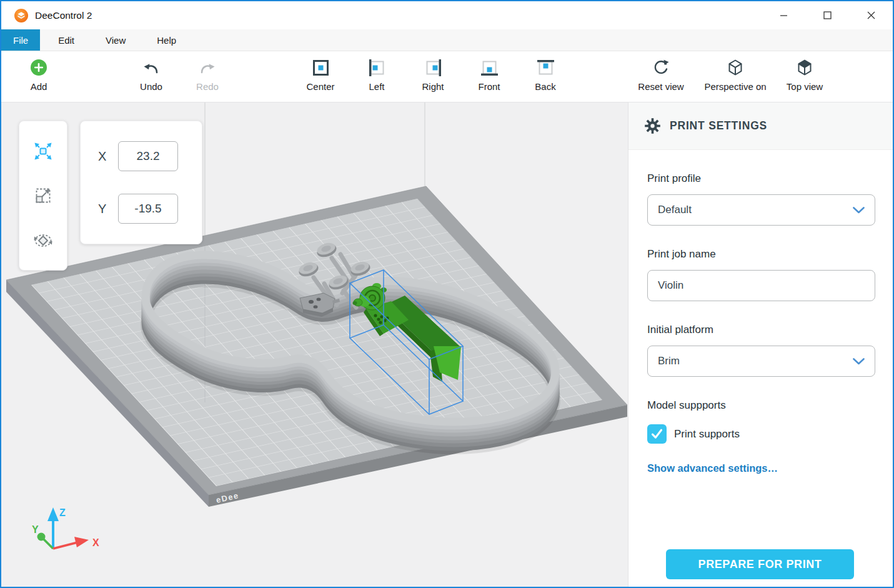 The image size is (894, 588). What do you see at coordinates (39, 74) in the screenshot?
I see `add-button: Add` at bounding box center [39, 74].